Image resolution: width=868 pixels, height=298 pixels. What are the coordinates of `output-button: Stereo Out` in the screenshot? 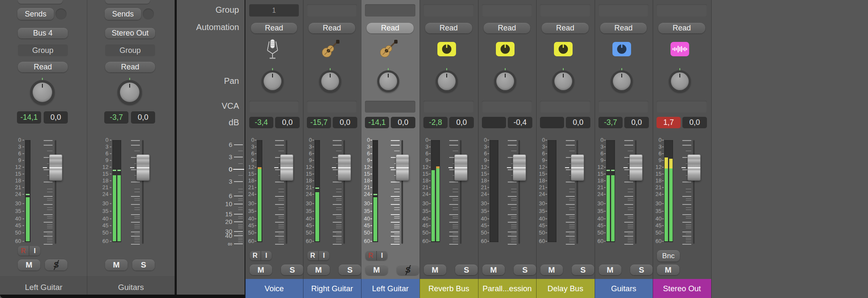 It's located at (130, 33).